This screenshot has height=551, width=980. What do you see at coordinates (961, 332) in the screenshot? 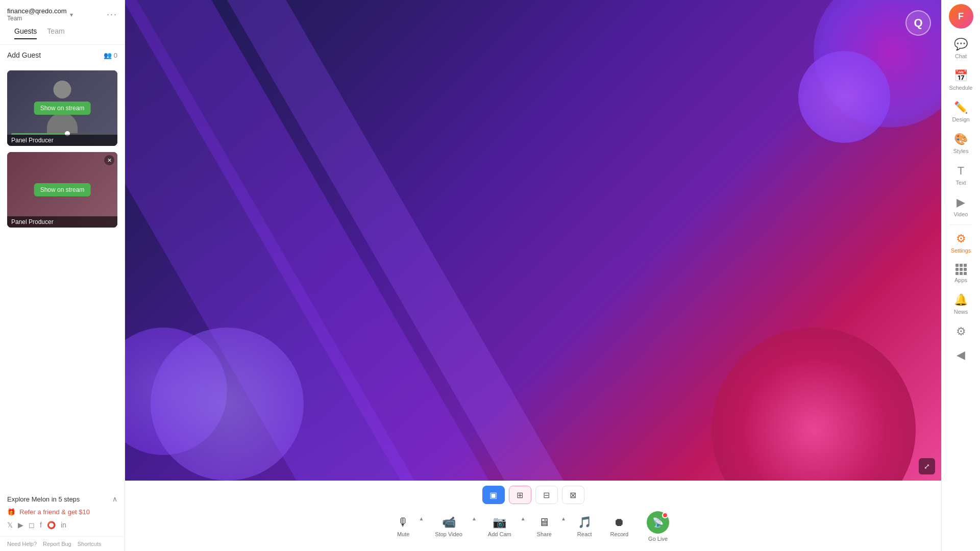
I see `grid-nav-item: ⚙` at bounding box center [961, 332].